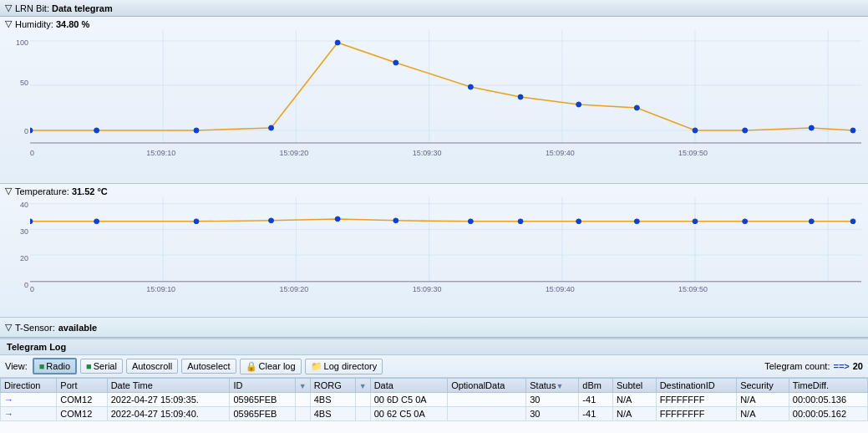 The image size is (868, 433). What do you see at coordinates (35, 328) in the screenshot?
I see `tsensor-label: T-Sensor:` at bounding box center [35, 328].